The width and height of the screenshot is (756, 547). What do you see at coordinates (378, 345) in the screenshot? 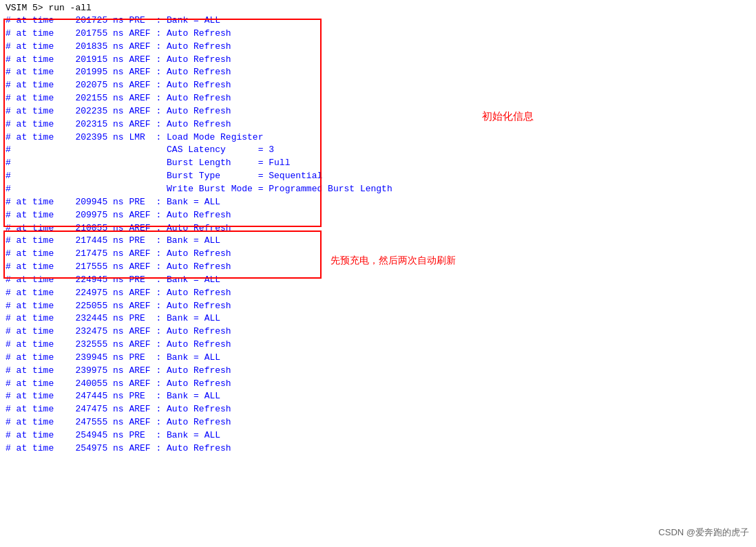
I see `output-line: # at time 232555 ns AREF : Auto Refresh` at bounding box center [378, 345].